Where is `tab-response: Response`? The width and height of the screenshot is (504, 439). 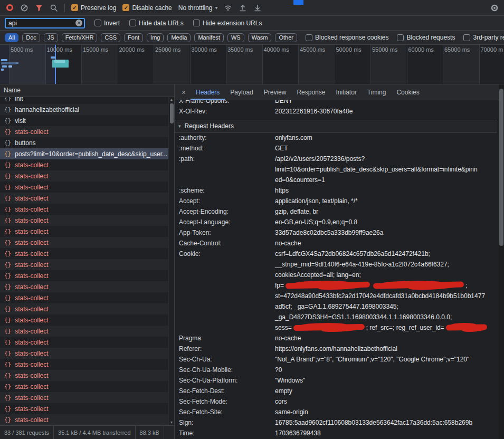 tab-response: Response is located at coordinates (311, 92).